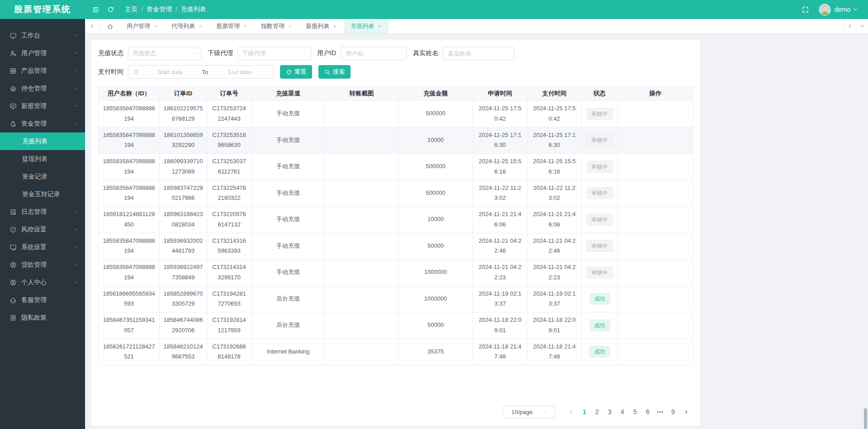 Image resolution: width=868 pixels, height=429 pixels. What do you see at coordinates (673, 412) in the screenshot?
I see `page-number-9: 9` at bounding box center [673, 412].